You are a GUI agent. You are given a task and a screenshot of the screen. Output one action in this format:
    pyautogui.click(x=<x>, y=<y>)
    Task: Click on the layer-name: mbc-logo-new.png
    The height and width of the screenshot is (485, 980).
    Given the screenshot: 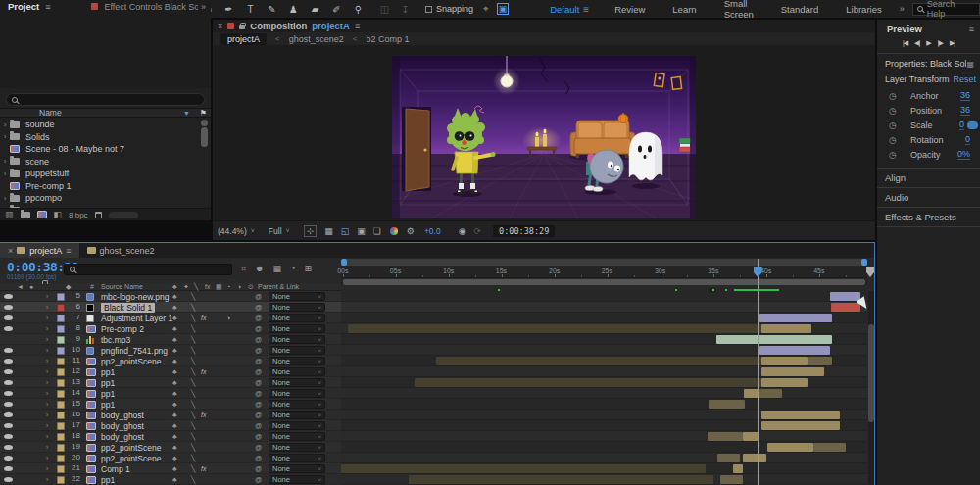 What is the action you would take?
    pyautogui.click(x=135, y=296)
    